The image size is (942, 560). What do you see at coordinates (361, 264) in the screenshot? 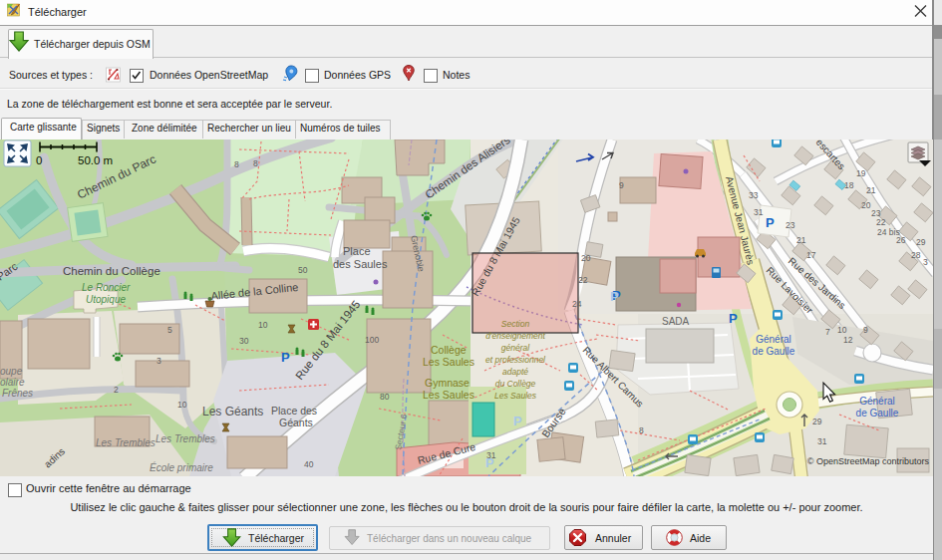
I see `svg-text: des Saules` at bounding box center [361, 264].